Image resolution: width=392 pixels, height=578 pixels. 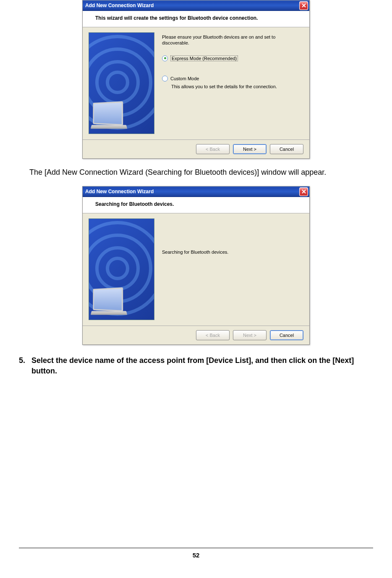 What do you see at coordinates (196, 19) in the screenshot?
I see `wizard-header: This wizard will create the settings for…` at bounding box center [196, 19].